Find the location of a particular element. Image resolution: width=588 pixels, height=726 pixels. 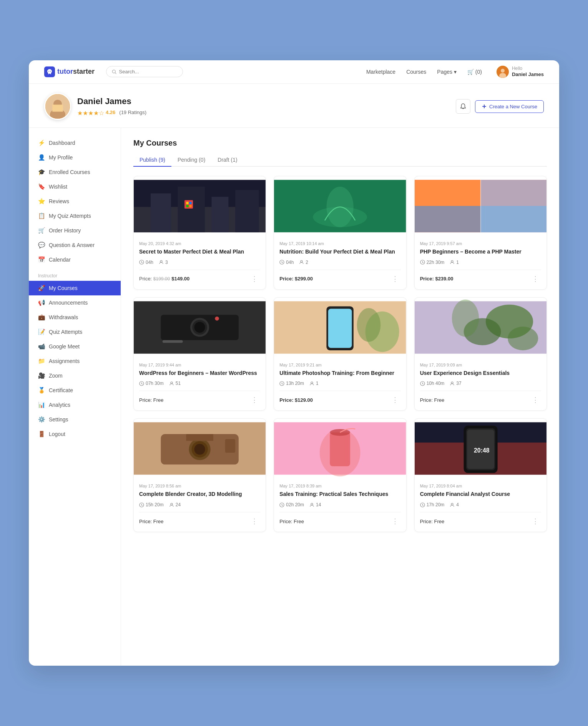

course-hours: 13h 20m is located at coordinates (292, 383).